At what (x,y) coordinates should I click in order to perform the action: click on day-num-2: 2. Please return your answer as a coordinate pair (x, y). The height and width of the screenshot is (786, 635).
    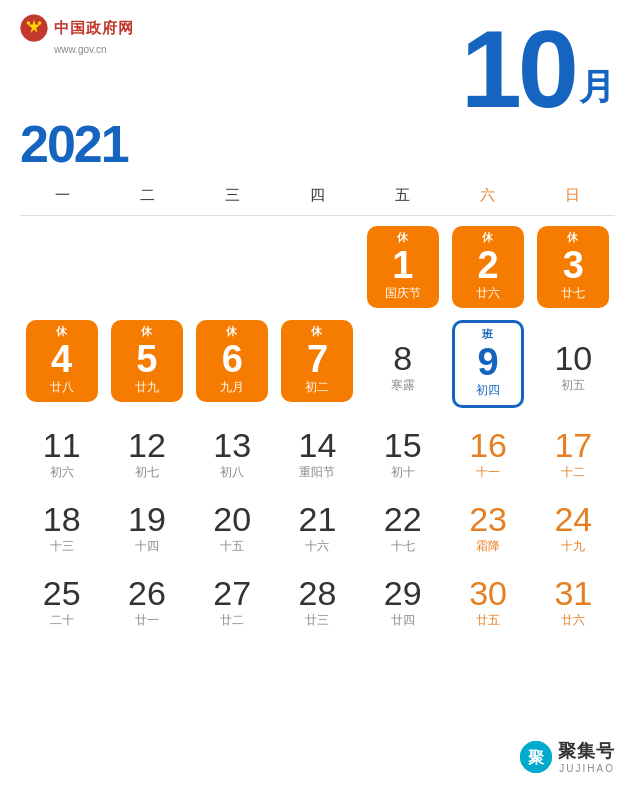
    Looking at the image, I should click on (488, 265).